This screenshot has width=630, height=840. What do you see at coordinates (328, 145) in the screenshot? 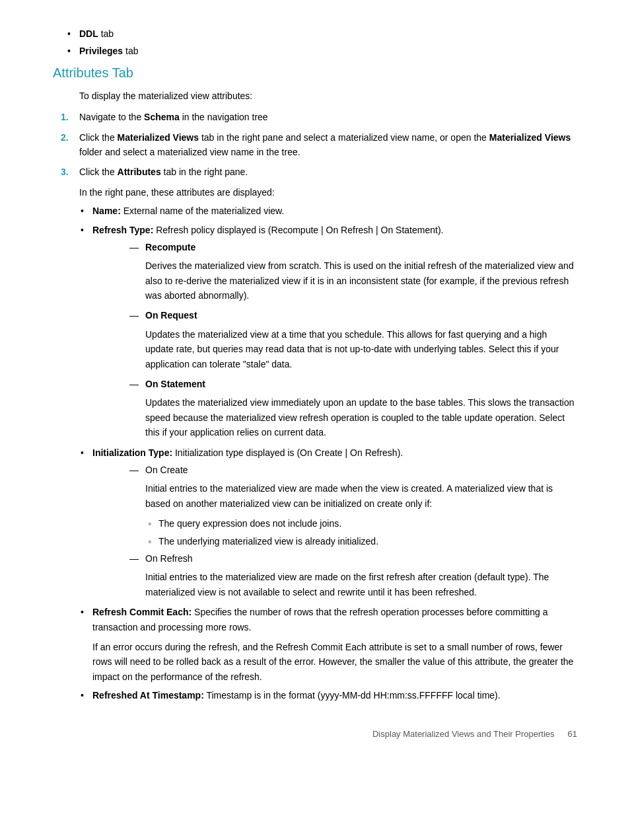
I see `step-2: 2. Click the Materialized Views tab in t…` at bounding box center [328, 145].